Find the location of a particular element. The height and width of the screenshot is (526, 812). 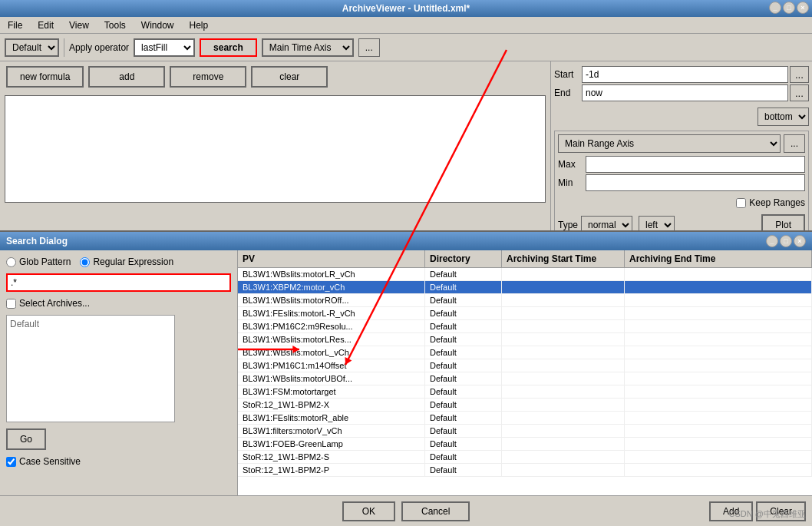

end-input is located at coordinates (685, 93).